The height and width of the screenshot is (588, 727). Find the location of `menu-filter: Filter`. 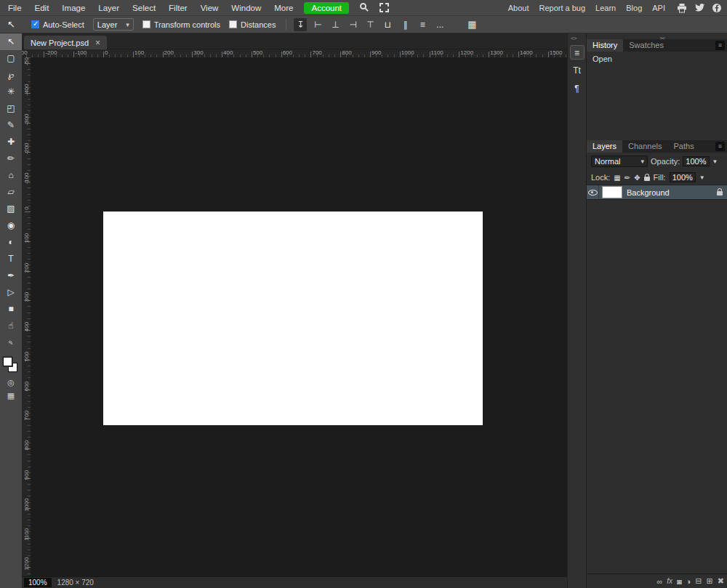

menu-filter: Filter is located at coordinates (178, 8).